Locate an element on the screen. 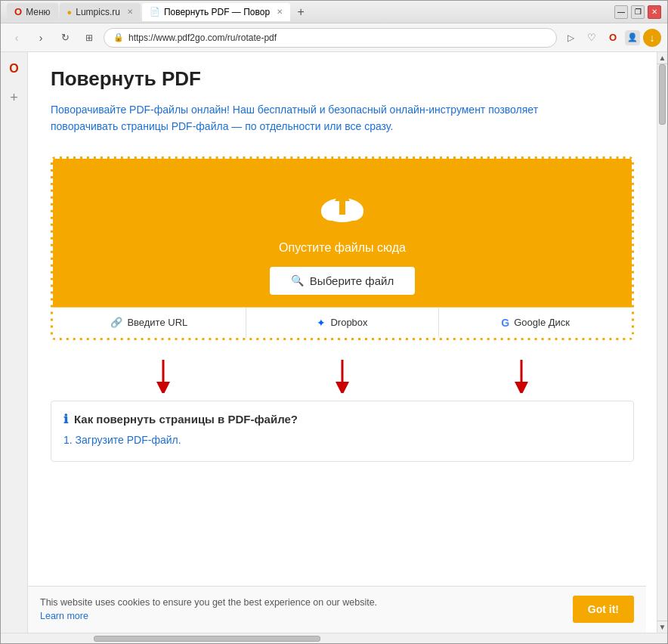 Image resolution: width=668 pixels, height=644 pixels. tab-lumpics-close: ✕ is located at coordinates (130, 12).